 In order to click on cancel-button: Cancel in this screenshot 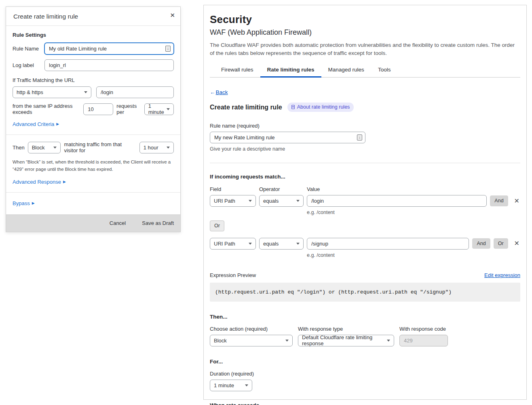, I will do `click(118, 223)`.